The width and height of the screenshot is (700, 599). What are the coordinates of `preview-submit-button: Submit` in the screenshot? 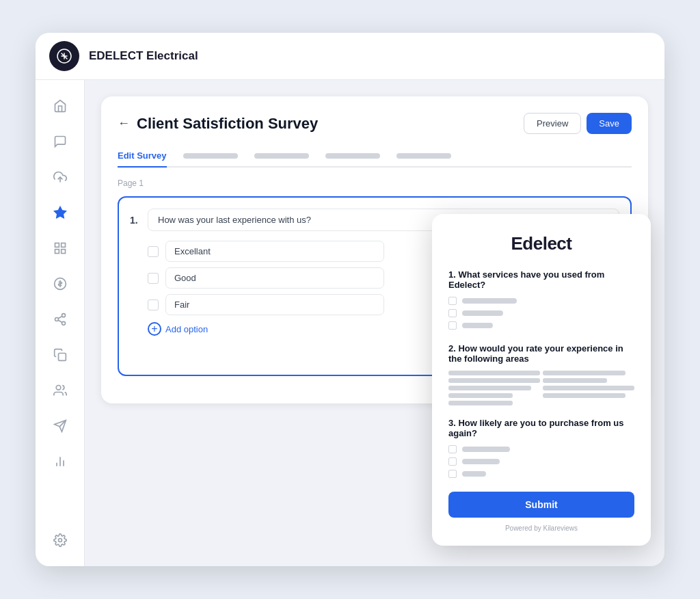 It's located at (541, 505).